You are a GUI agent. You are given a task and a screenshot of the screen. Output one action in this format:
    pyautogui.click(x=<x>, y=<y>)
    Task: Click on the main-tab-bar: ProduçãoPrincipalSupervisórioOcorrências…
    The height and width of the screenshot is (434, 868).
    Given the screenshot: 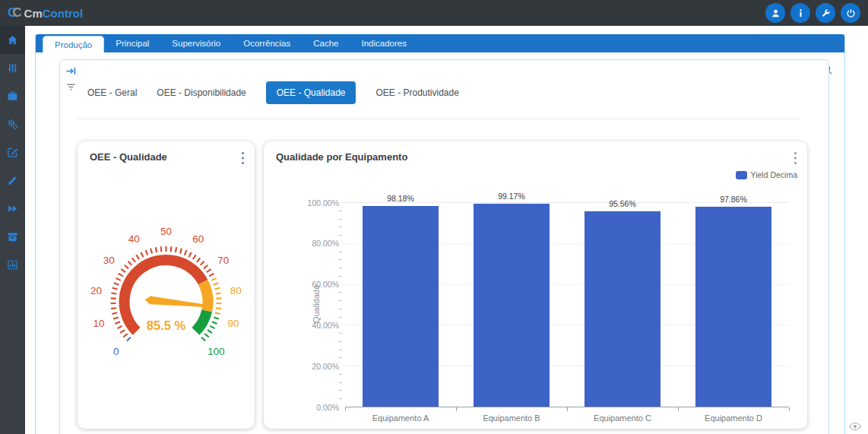 What is the action you would take?
    pyautogui.click(x=440, y=43)
    